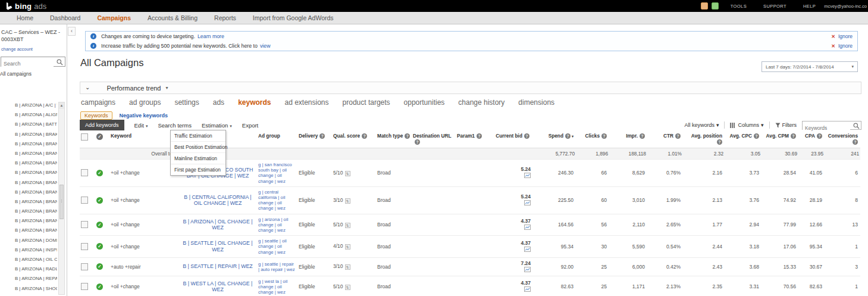 The height and width of the screenshot is (296, 868). Describe the element at coordinates (701, 125) in the screenshot. I see `all-keywords-filter: All keywords▾` at that location.